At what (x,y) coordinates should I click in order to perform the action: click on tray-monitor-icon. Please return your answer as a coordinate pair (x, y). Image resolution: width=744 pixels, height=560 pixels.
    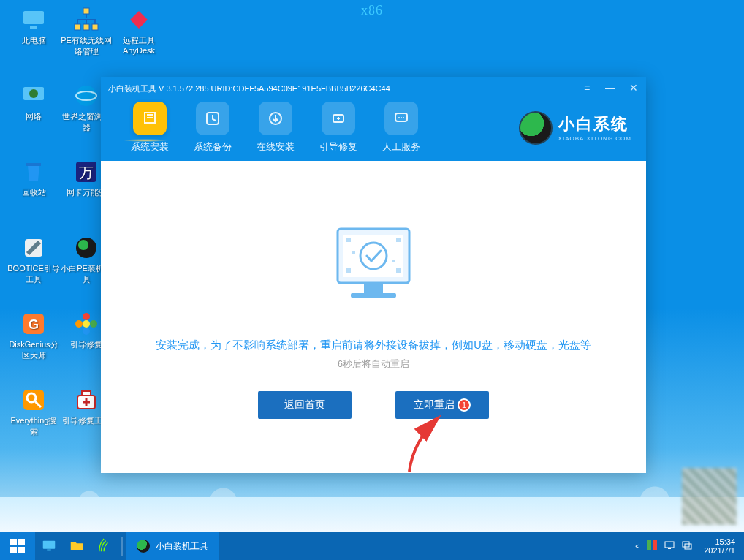
    Looking at the image, I should click on (669, 547).